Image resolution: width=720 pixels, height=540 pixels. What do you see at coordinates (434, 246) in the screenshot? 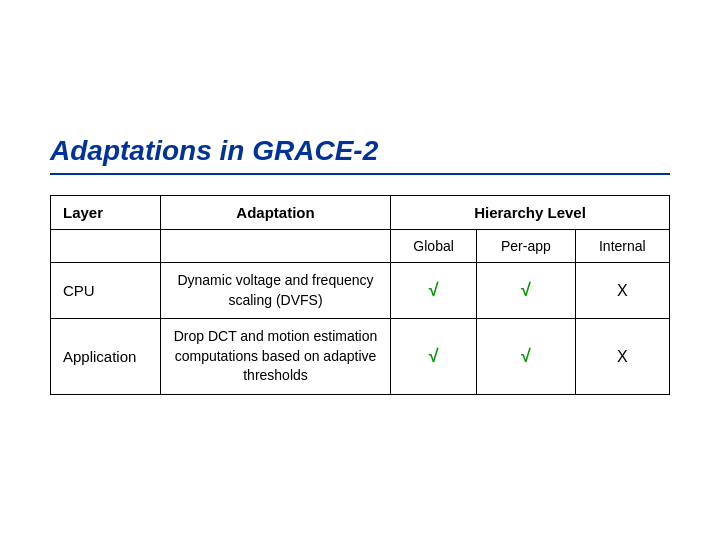
I see `global-sub-header: Global` at bounding box center [434, 246].